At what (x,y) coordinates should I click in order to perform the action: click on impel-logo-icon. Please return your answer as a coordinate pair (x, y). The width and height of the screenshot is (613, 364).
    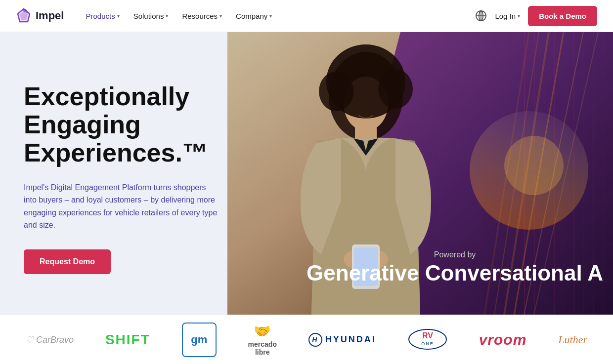
    Looking at the image, I should click on (24, 16).